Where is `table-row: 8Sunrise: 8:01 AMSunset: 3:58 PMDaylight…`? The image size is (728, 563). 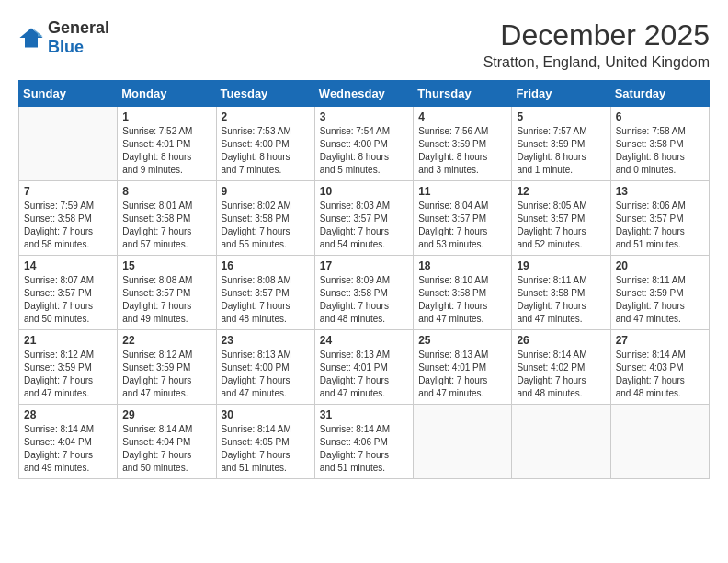 table-row: 8Sunrise: 8:01 AMSunset: 3:58 PMDaylight… is located at coordinates (167, 219).